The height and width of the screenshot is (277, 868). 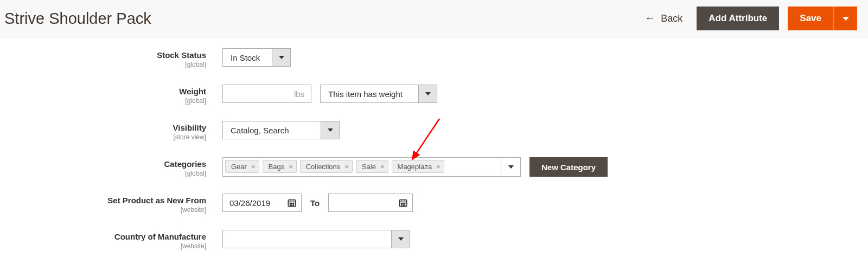 What do you see at coordinates (78, 18) in the screenshot?
I see `page-title: Strive Shoulder Pack` at bounding box center [78, 18].